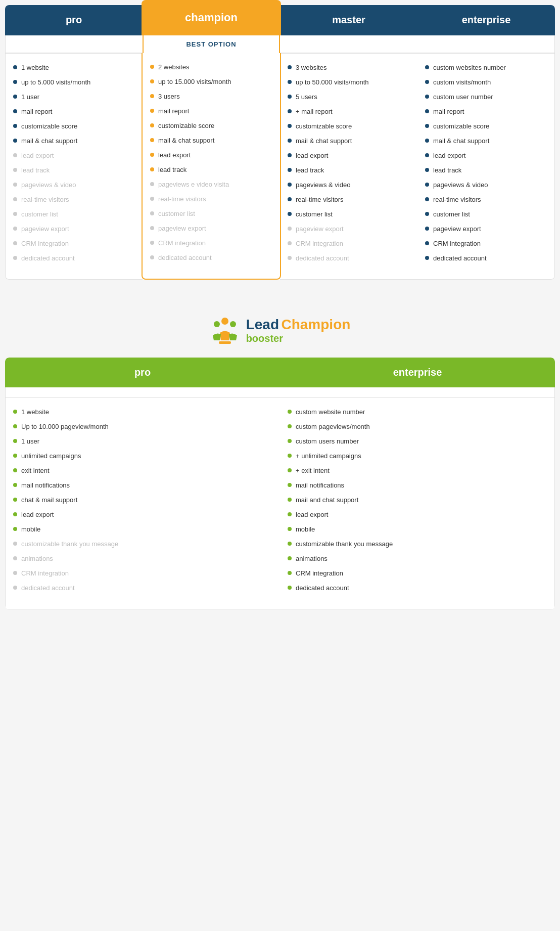 The height and width of the screenshot is (931, 560). Describe the element at coordinates (486, 166) in the screenshot. I see `enterprise-features: custom websites numbercustom visits/mont…` at that location.